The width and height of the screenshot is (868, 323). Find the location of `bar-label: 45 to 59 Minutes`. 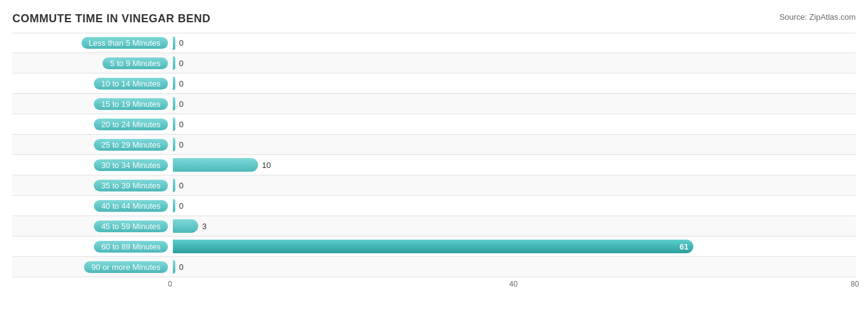

bar-label: 45 to 59 Minutes is located at coordinates (93, 226).